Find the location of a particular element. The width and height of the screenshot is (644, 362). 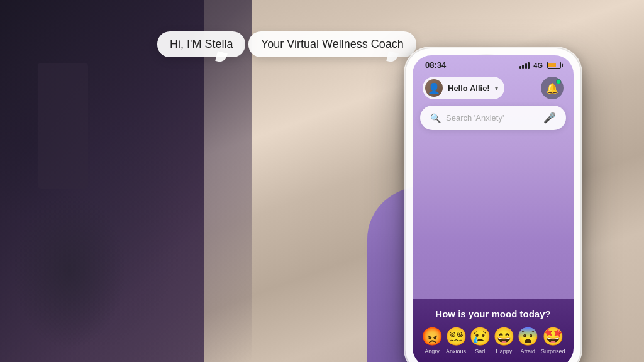

mood-afraid: 😨 Afraid is located at coordinates (528, 341).